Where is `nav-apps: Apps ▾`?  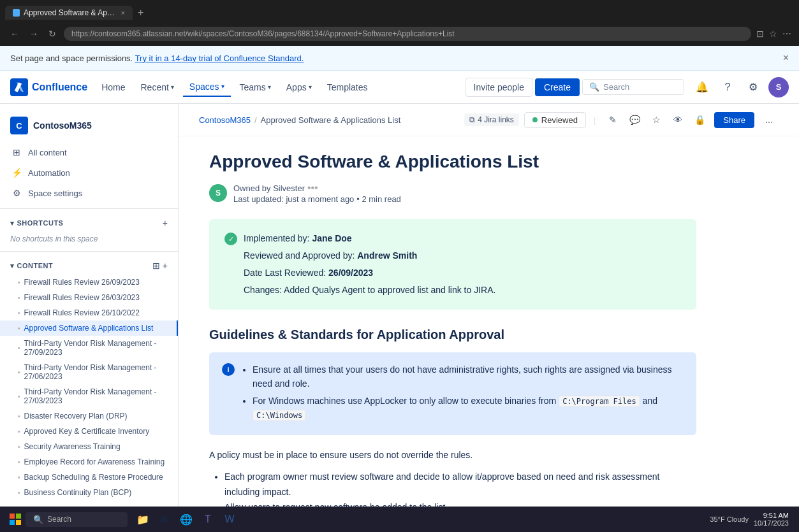
nav-apps: Apps ▾ is located at coordinates (299, 87).